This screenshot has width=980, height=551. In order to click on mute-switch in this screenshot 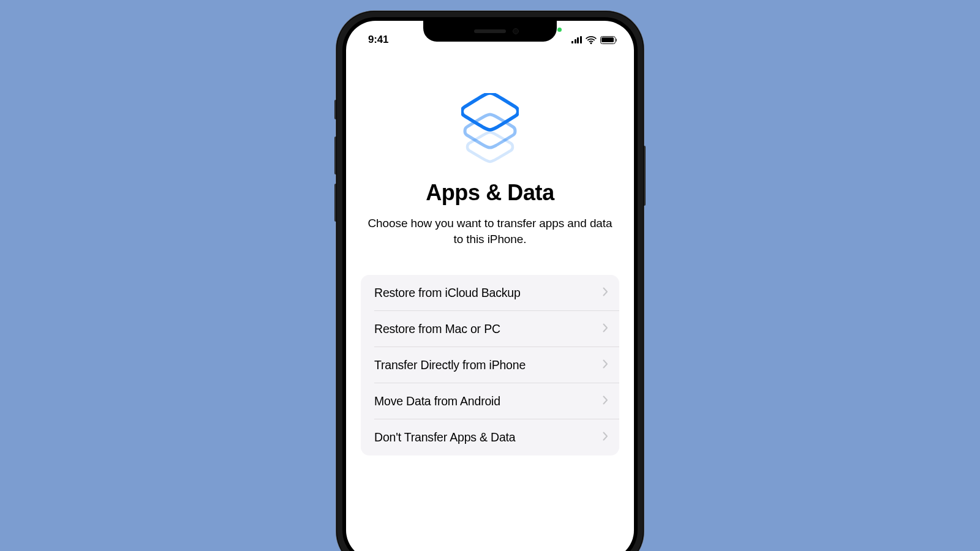, I will do `click(336, 110)`.